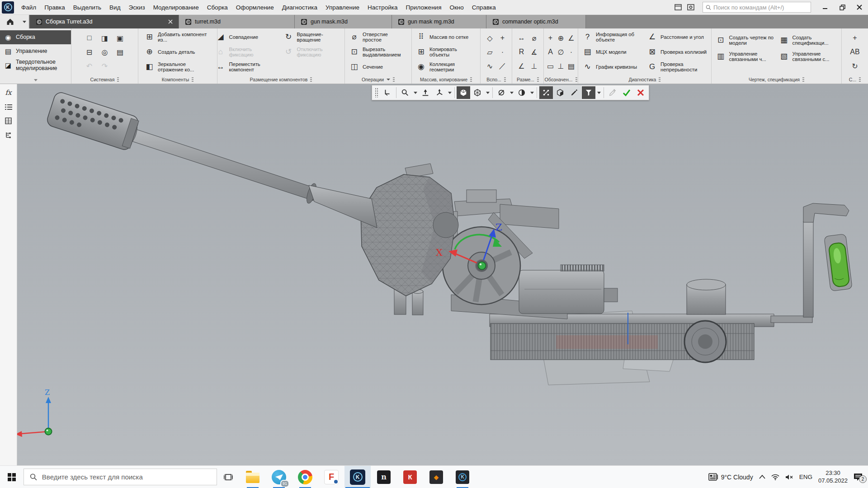 This screenshot has height=488, width=868. What do you see at coordinates (178, 52) in the screenshot?
I see `create-part-button: ⊕Создать деталь` at bounding box center [178, 52].